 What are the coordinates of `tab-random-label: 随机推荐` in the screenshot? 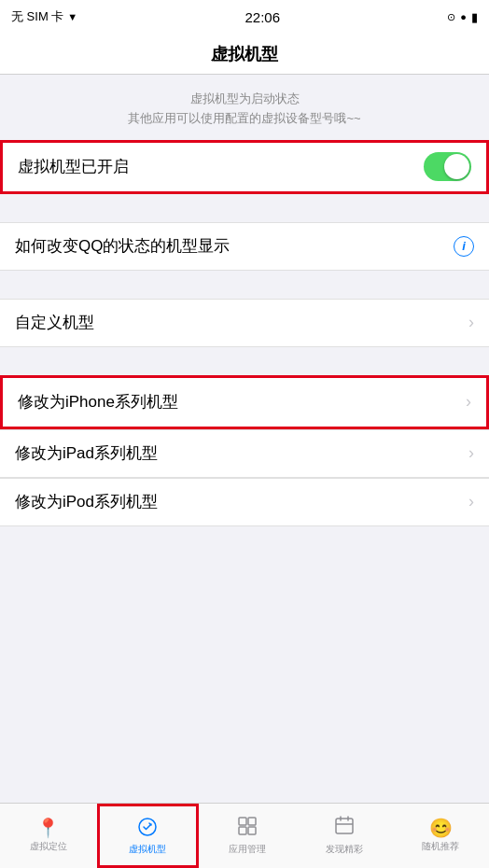 It's located at (440, 847).